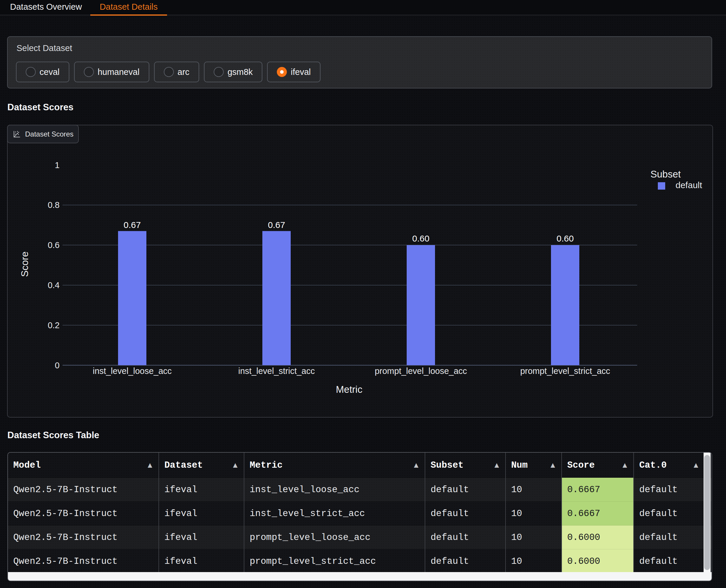 The width and height of the screenshot is (726, 588). What do you see at coordinates (54, 325) in the screenshot?
I see `svg-text: 0.2` at bounding box center [54, 325].